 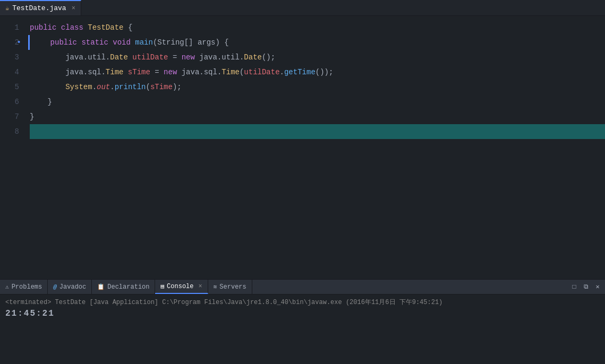 What do you see at coordinates (587, 287) in the screenshot?
I see `panel-actions: □ ⧉ ✕` at bounding box center [587, 287].